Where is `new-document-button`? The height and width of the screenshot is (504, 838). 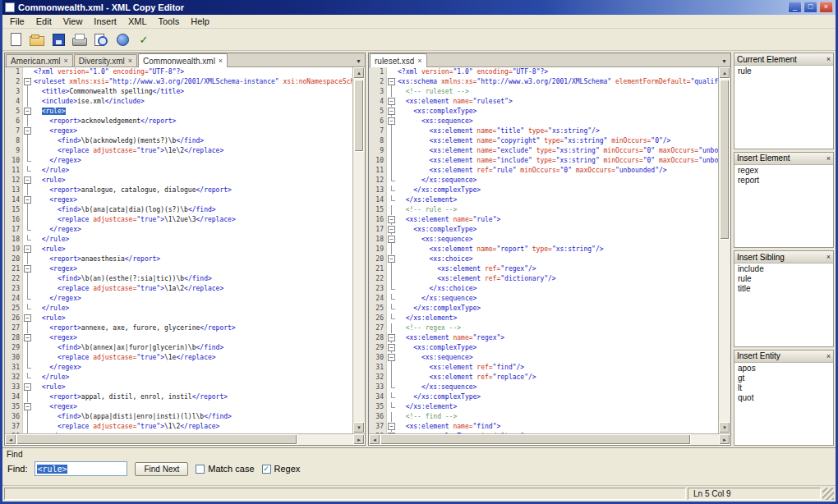
new-document-button is located at coordinates (16, 39).